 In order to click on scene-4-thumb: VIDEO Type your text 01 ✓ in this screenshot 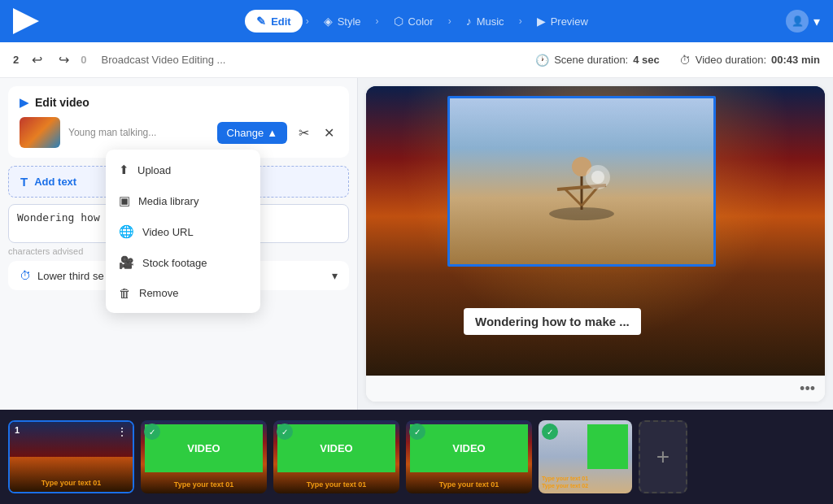, I will do `click(469, 457)`.